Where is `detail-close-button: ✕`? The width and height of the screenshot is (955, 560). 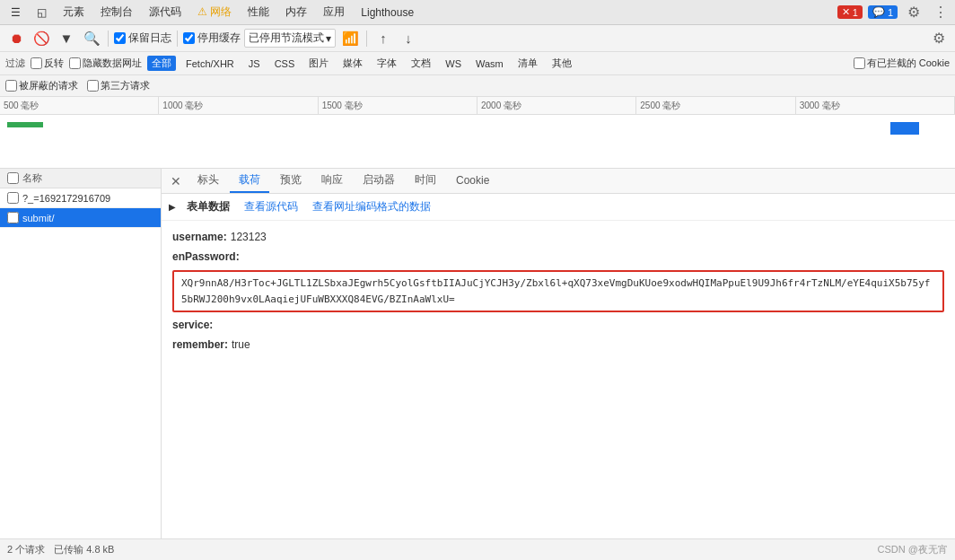 detail-close-button: ✕ is located at coordinates (176, 181).